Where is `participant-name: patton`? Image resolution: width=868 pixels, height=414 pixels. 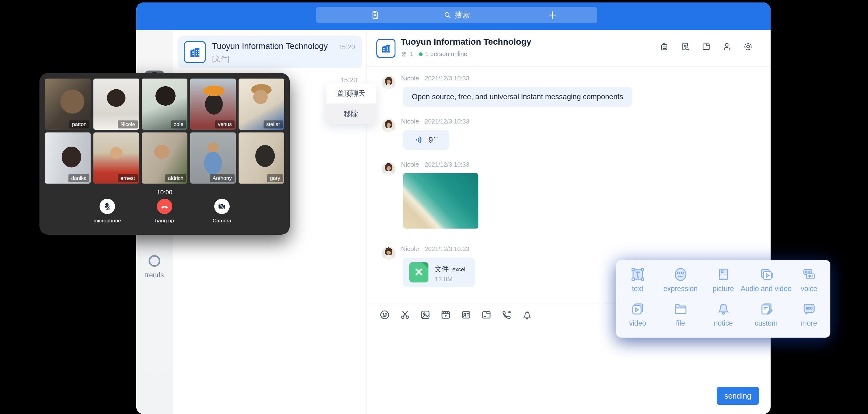
participant-name: patton is located at coordinates (80, 125).